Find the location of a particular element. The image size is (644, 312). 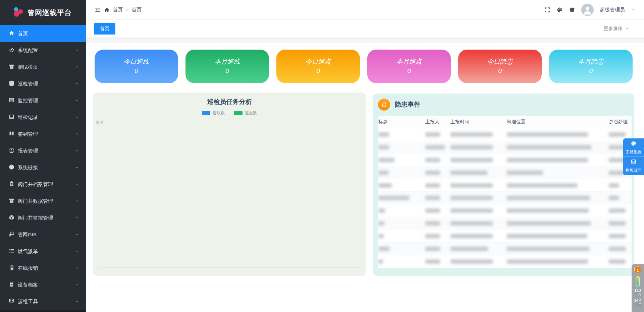

sidebar-item-8: 系统链接 is located at coordinates (43, 168).